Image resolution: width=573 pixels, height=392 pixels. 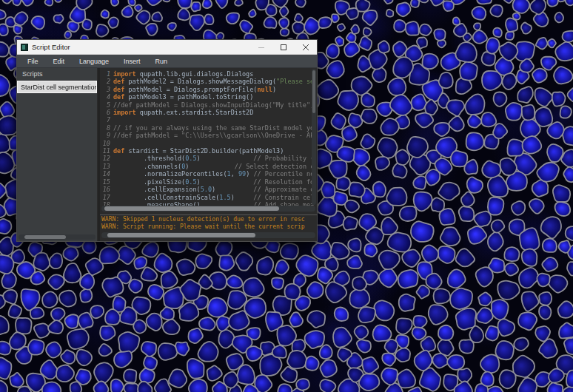 I want to click on line-number: 17, so click(x=107, y=197).